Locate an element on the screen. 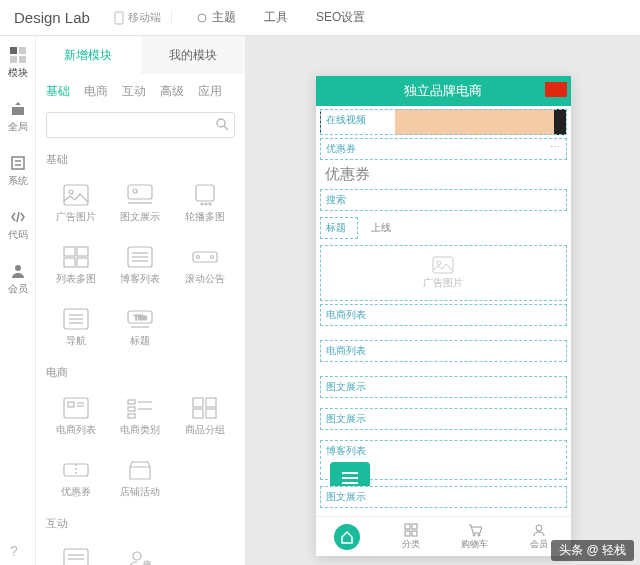  search-icon is located at coordinates (222, 126).